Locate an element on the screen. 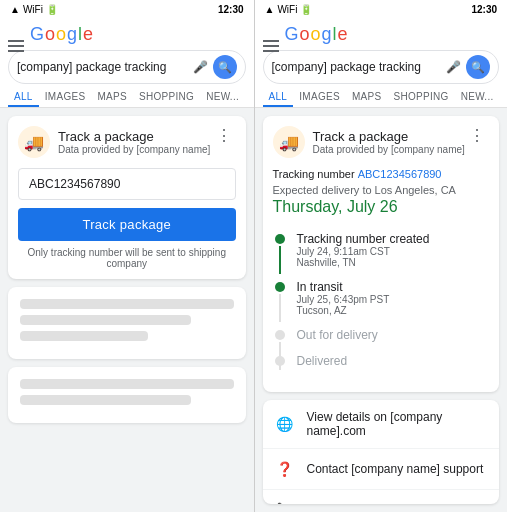  action-item: 🌐View details on [company name].com is located at coordinates (382, 424).